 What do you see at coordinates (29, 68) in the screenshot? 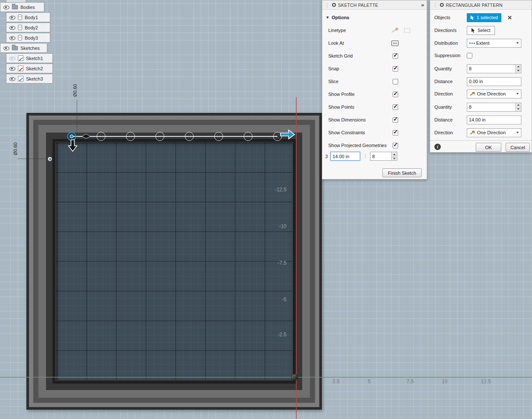
I see `browser-item-sketch2: Sketch2` at bounding box center [29, 68].